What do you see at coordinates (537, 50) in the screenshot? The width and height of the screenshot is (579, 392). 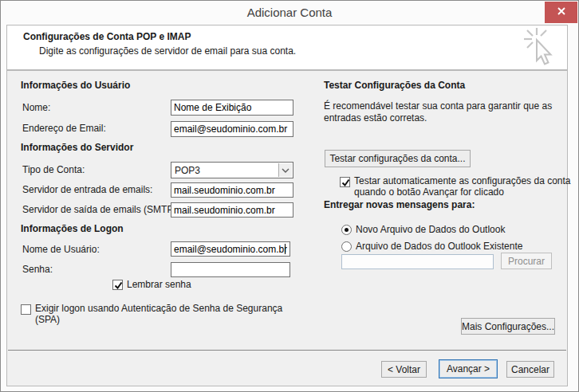 I see `click-cursor-icon` at bounding box center [537, 50].